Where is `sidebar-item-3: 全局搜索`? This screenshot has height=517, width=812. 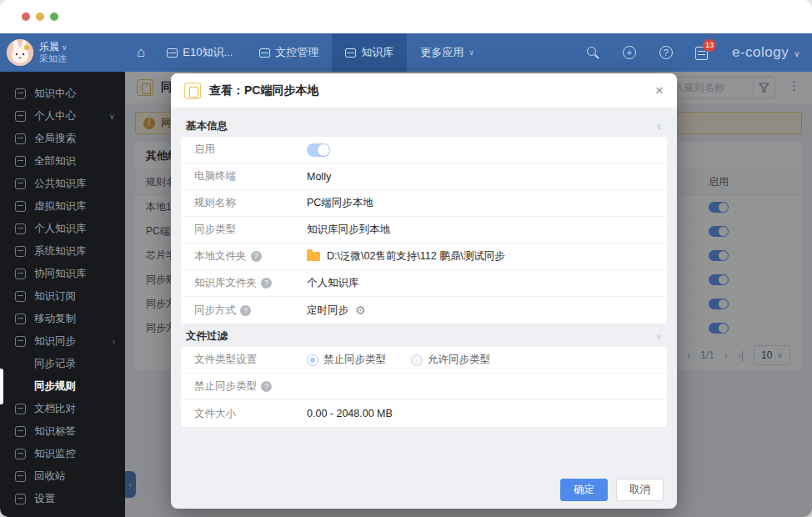 sidebar-item-3: 全局搜索 is located at coordinates (63, 138).